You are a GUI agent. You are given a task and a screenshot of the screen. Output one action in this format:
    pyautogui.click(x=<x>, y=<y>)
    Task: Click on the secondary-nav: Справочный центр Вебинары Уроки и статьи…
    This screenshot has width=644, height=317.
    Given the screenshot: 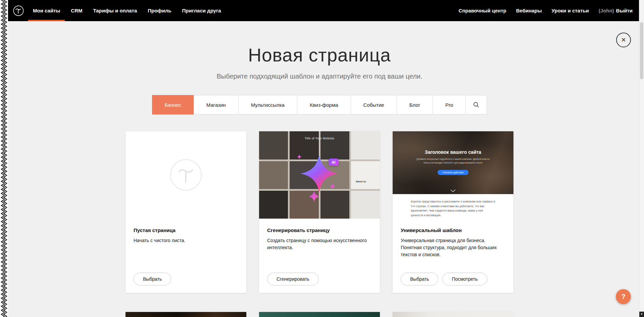 What is the action you would take?
    pyautogui.click(x=546, y=11)
    